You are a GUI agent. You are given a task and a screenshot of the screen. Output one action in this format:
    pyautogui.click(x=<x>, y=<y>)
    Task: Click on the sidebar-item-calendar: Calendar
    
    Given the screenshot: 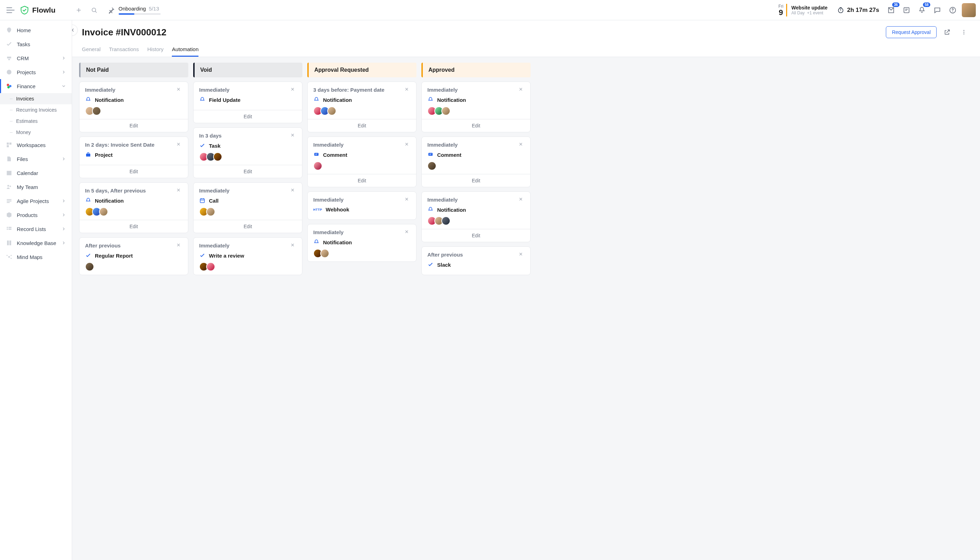 What is the action you would take?
    pyautogui.click(x=36, y=173)
    